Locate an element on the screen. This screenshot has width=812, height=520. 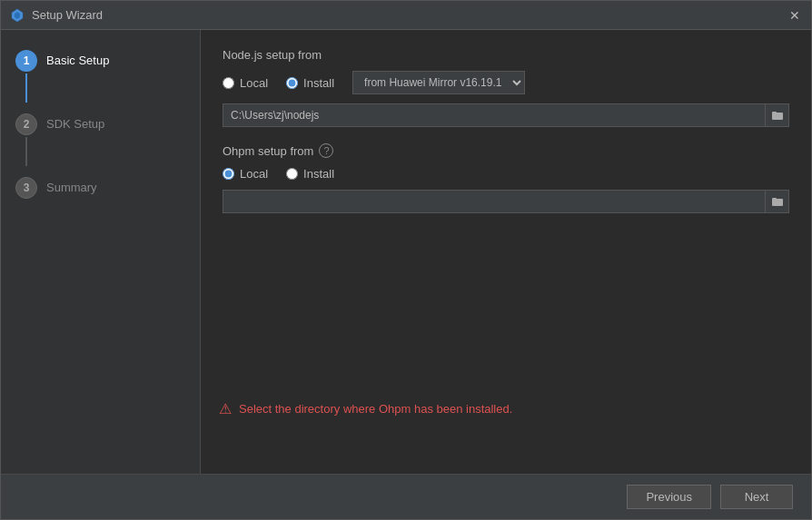
nodejs-local-radio is located at coordinates (229, 83).